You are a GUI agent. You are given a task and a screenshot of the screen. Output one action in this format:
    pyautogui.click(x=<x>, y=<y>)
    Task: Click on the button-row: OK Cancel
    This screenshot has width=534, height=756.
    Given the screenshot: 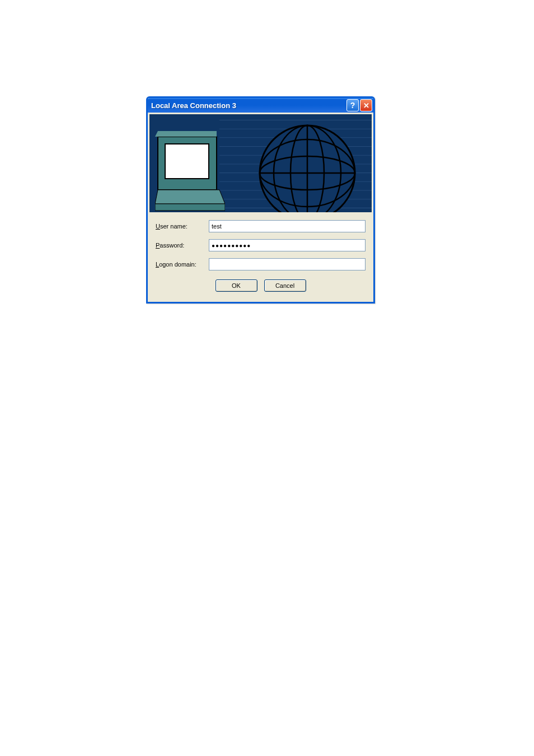 What is the action you would take?
    pyautogui.click(x=261, y=286)
    